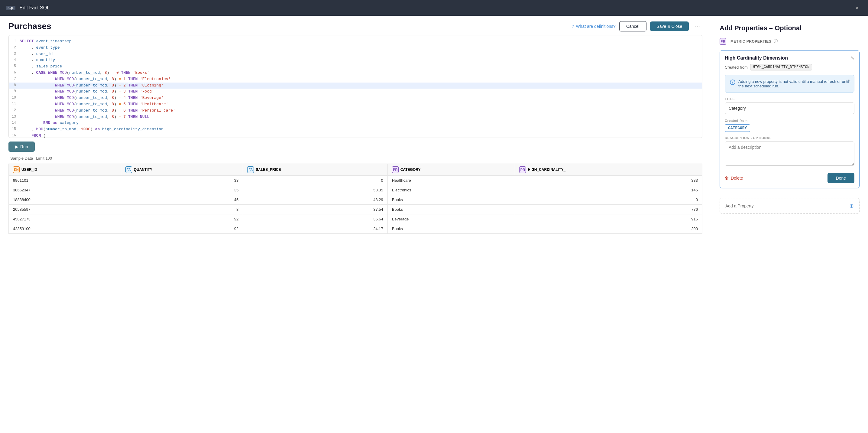 This screenshot has height=433, width=868. Describe the element at coordinates (355, 158) in the screenshot. I see `sample-data-header: Sample Data Limit 100` at that location.